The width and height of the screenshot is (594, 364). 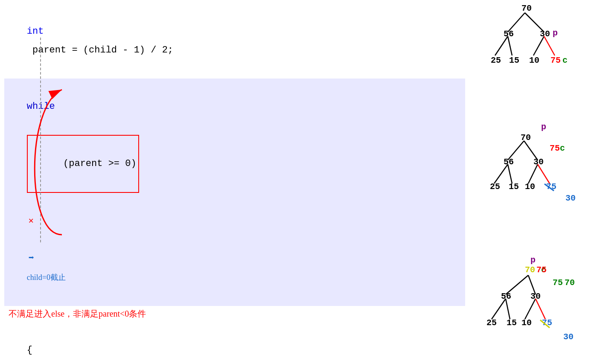 I want to click on tree3-node-25: 25, so click(x=492, y=323).